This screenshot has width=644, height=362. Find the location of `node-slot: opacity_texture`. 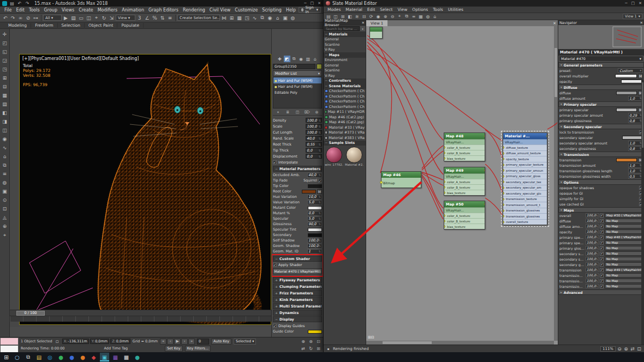

node-slot: opacity_texture is located at coordinates (525, 159).